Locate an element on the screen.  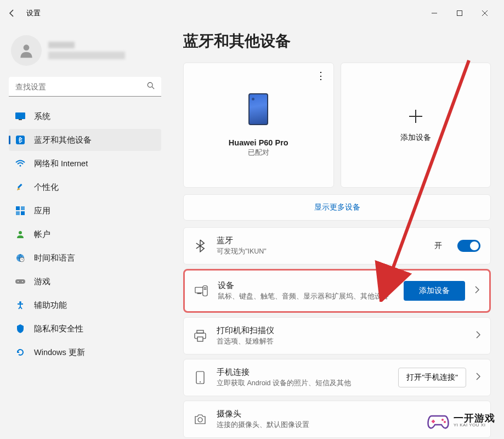
account-icon is located at coordinates (20, 234).